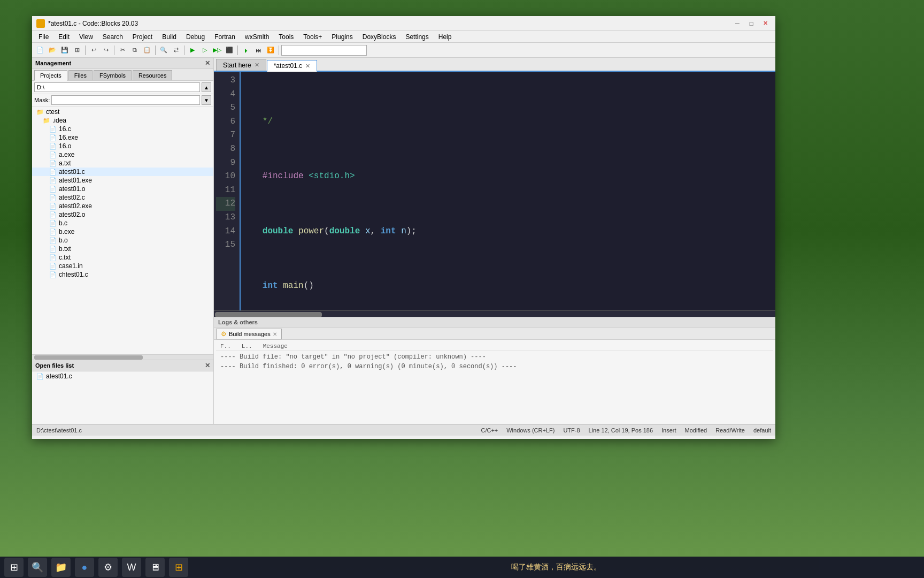 The width and height of the screenshot is (924, 578). Describe the element at coordinates (206, 87) in the screenshot. I see `path-up-button: ▲` at that location.